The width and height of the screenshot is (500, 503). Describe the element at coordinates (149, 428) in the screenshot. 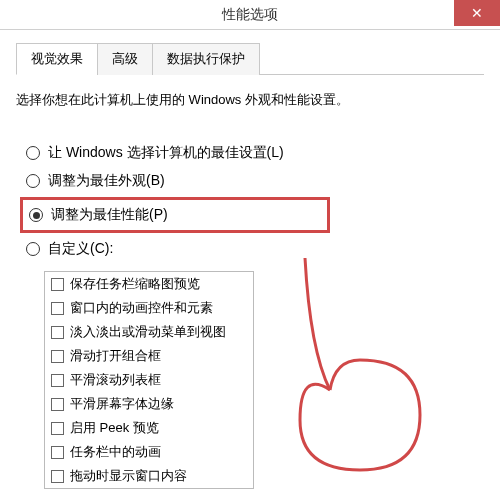

I see `checkbox-row: 启用 Peek 预览` at that location.